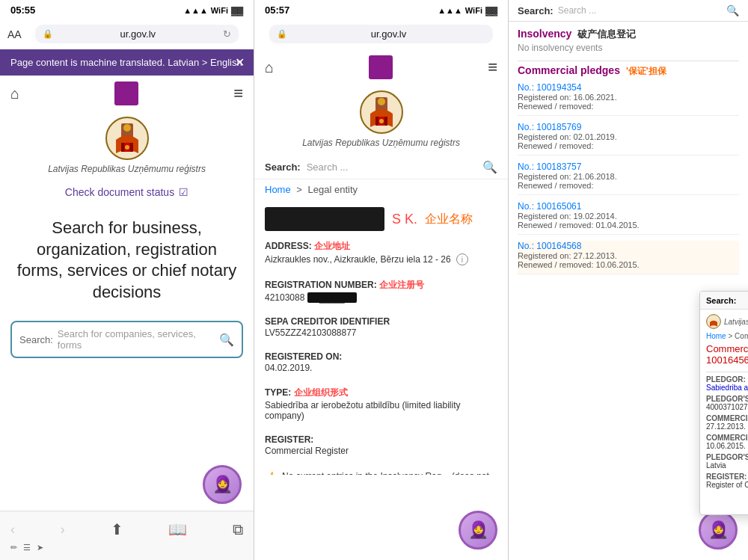 Image resolution: width=748 pixels, height=560 pixels. Describe the element at coordinates (628, 176) in the screenshot. I see `pledge-reg-3: Registered on: 21.06.2018.` at that location.